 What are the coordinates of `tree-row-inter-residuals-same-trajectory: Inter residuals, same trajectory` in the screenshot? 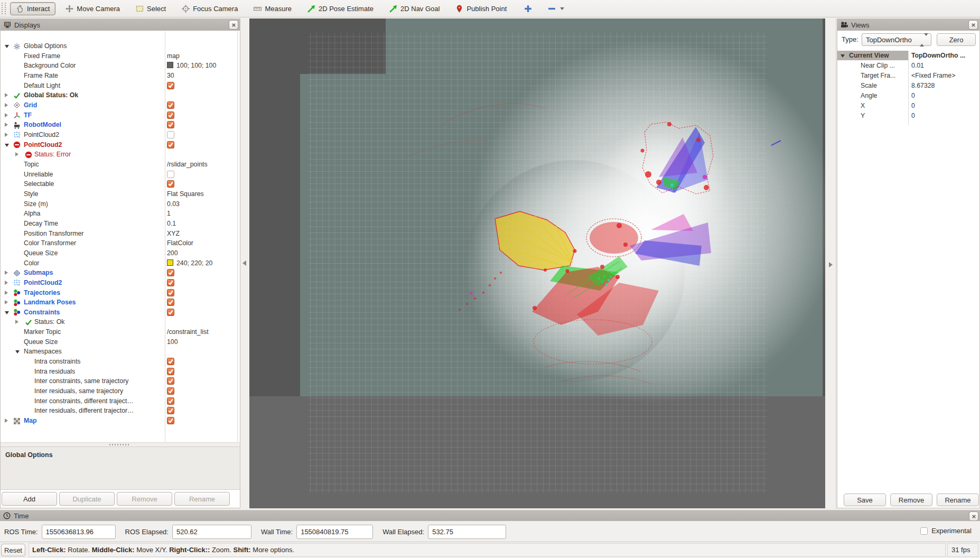 It's located at (120, 391).